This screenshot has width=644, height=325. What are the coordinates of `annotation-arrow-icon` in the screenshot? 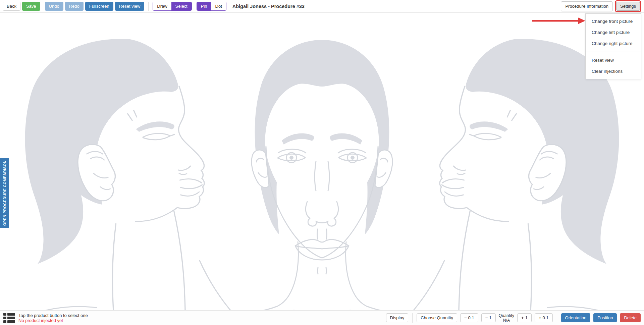 It's located at (559, 21).